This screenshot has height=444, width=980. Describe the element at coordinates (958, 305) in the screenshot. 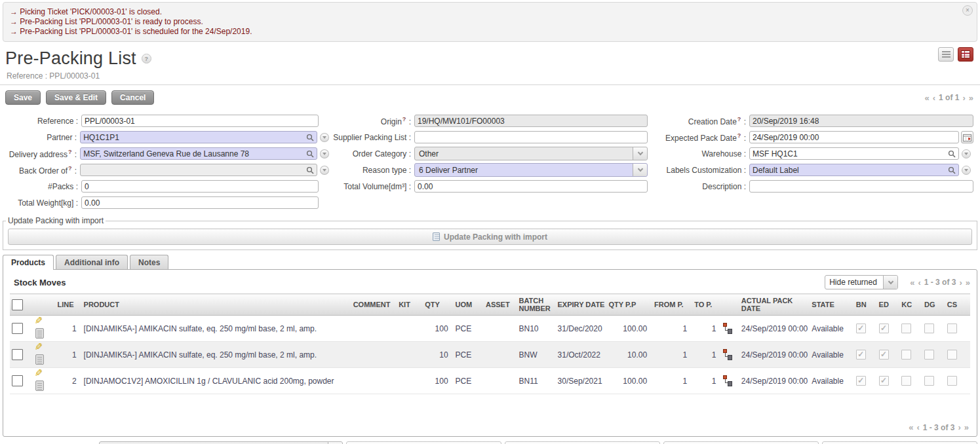

I see `column-cs: CS` at that location.